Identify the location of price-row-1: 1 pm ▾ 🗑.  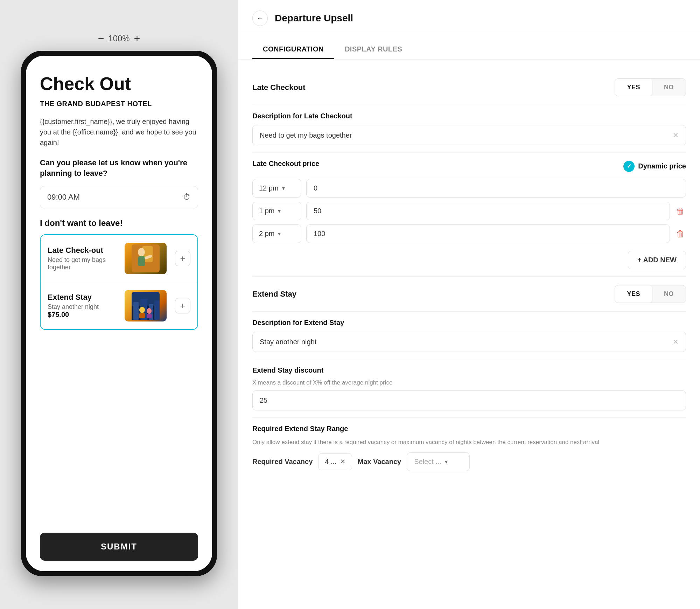
(469, 211).